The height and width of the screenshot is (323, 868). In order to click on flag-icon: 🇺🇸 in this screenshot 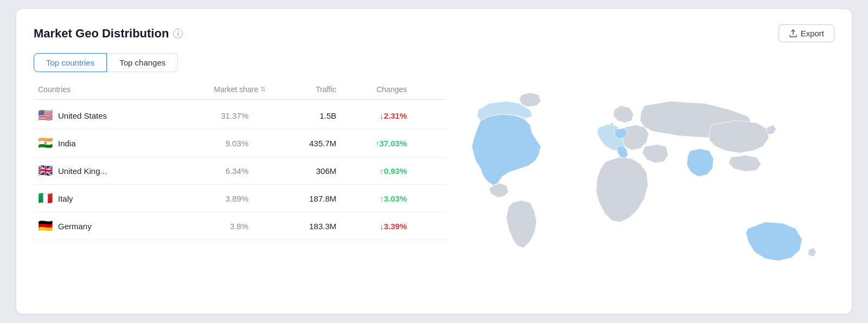, I will do `click(46, 115)`.